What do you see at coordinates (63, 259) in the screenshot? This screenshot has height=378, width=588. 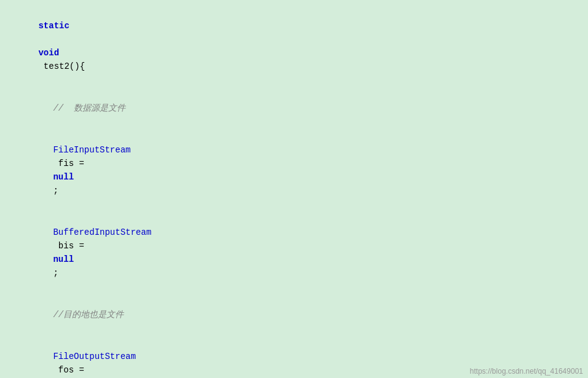 I see `keyword-null2: null` at bounding box center [63, 259].